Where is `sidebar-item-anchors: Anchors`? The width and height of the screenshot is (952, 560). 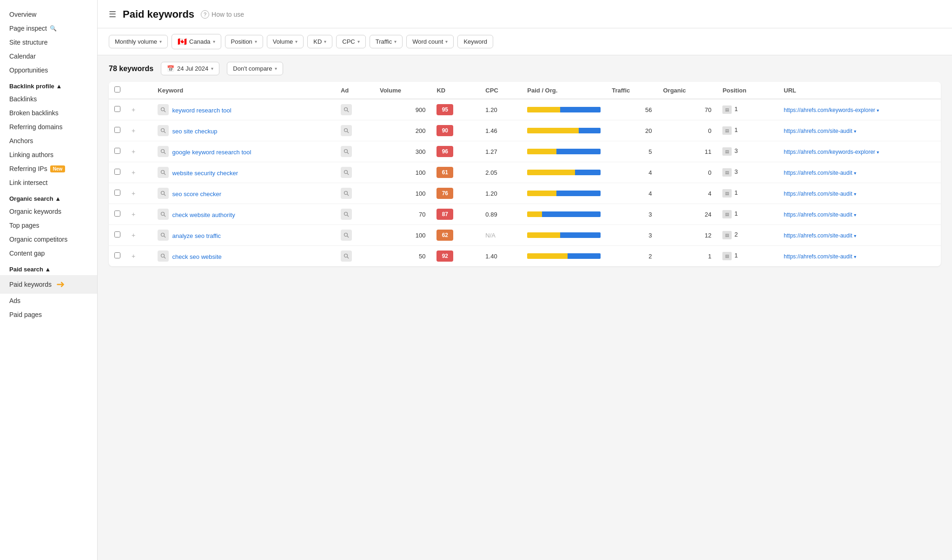 sidebar-item-anchors: Anchors is located at coordinates (48, 141).